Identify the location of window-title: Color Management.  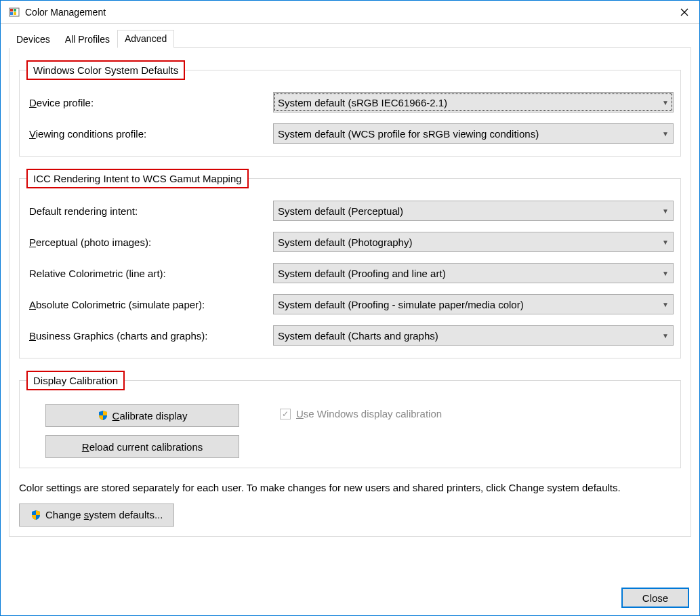
(347, 12).